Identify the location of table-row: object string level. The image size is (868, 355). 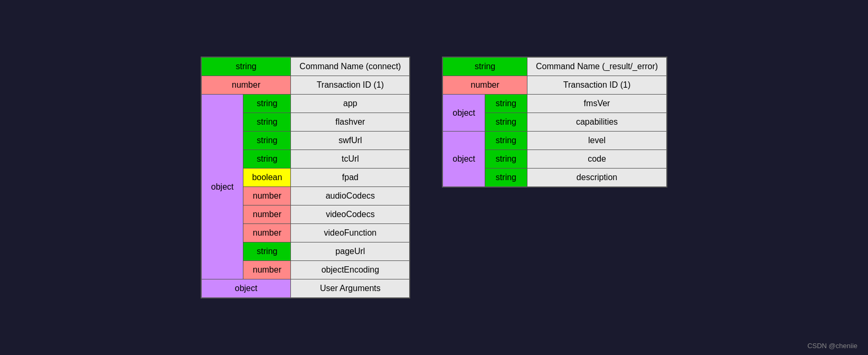
(554, 141).